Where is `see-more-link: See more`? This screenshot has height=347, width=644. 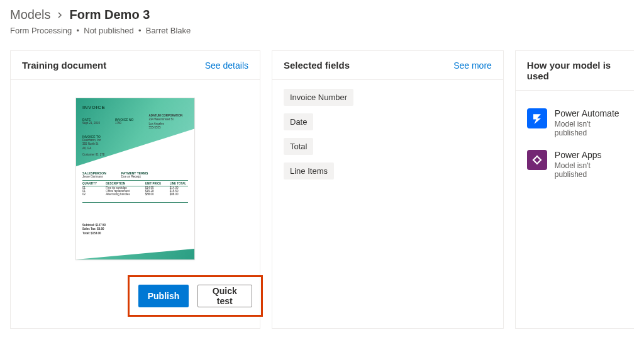 see-more-link: See more is located at coordinates (473, 65).